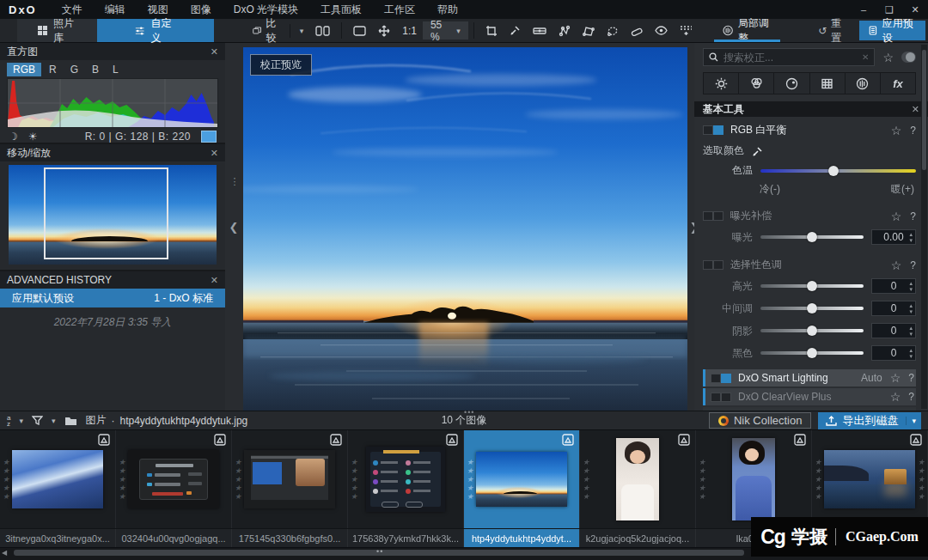 The image size is (928, 560). Describe the element at coordinates (870, 479) in the screenshot. I see `thumbnail-cell: ★★★★★ ★★★★★` at that location.